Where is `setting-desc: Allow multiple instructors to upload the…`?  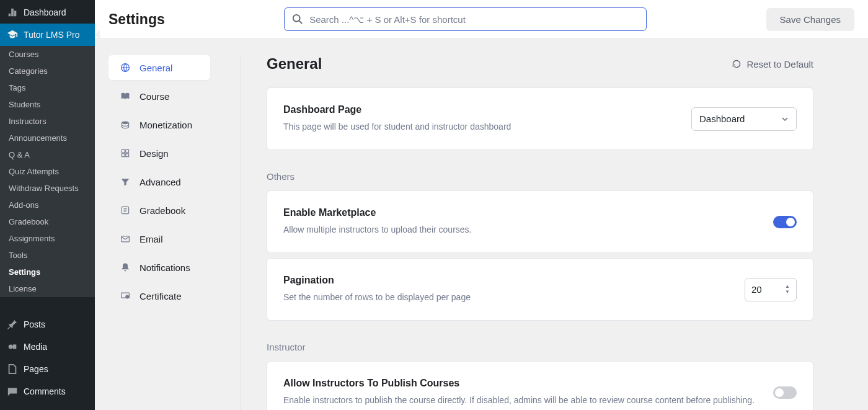
setting-desc: Allow multiple instructors to upload the… is located at coordinates (377, 230).